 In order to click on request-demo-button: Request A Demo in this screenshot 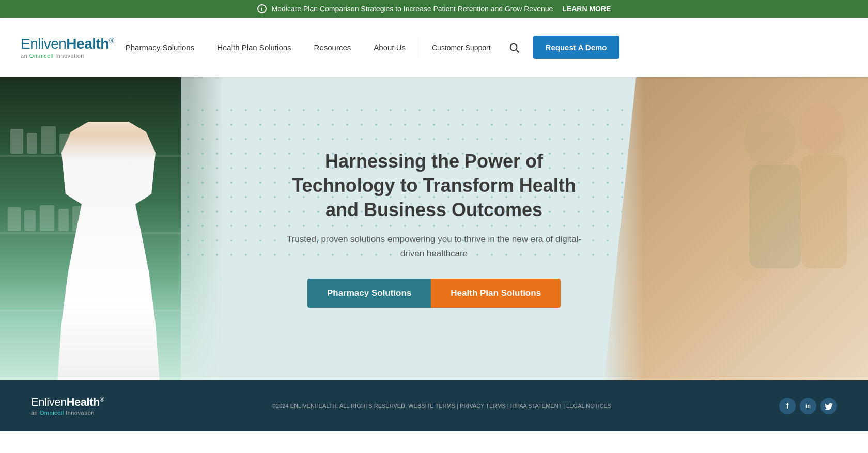, I will do `click(577, 48)`.